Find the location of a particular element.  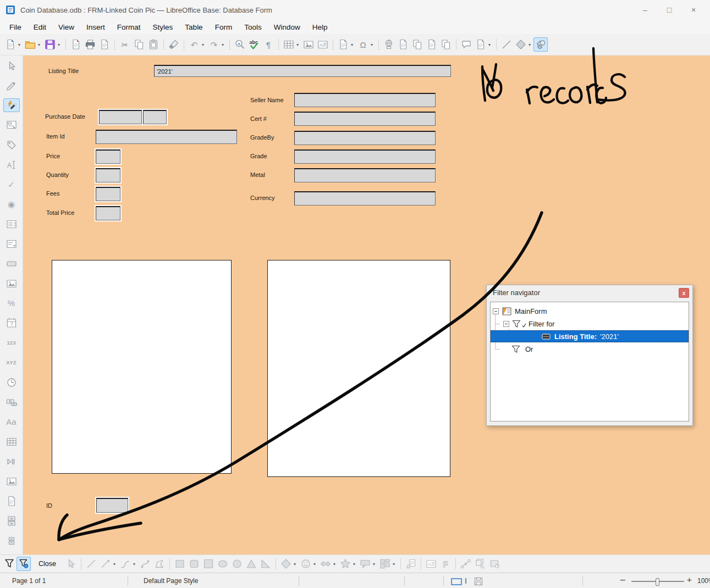

coin-image-frame-right is located at coordinates (359, 368).